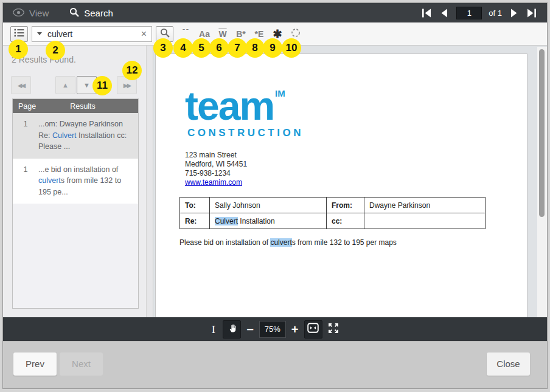 The width and height of the screenshot is (550, 392). Describe the element at coordinates (356, 169) in the screenshot. I see `company-address: 123 main Street Medford, WI 54451 715-93…` at that location.